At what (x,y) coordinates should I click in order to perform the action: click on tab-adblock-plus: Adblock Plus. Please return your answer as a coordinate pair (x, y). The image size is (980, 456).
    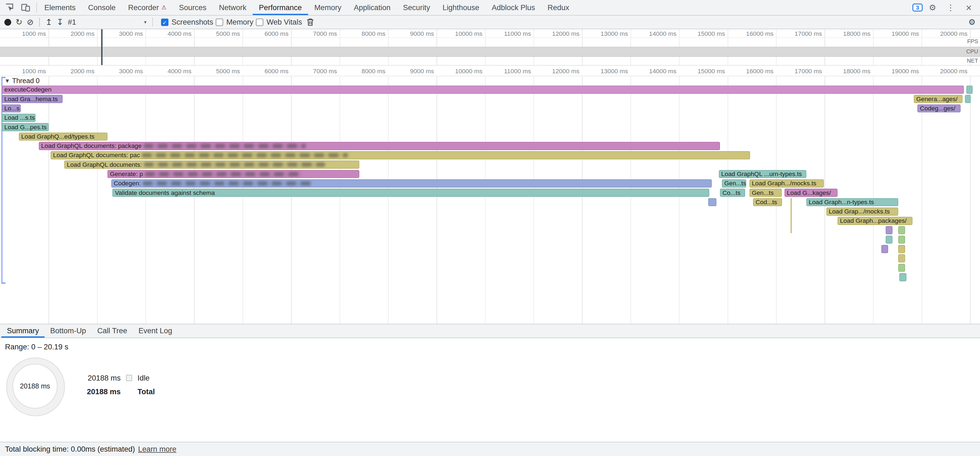
    Looking at the image, I should click on (513, 8).